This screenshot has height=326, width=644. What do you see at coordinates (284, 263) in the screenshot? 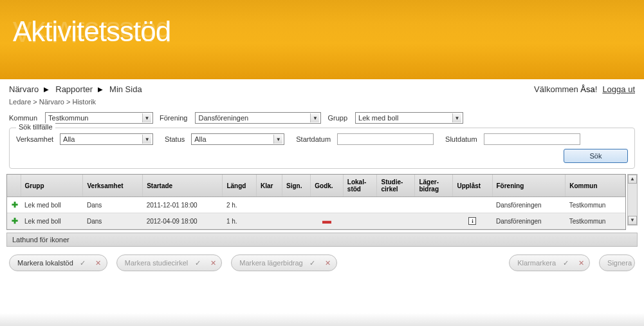
I see `mark-lagerbidrag-button: Markera lägerbidrag` at bounding box center [284, 263].